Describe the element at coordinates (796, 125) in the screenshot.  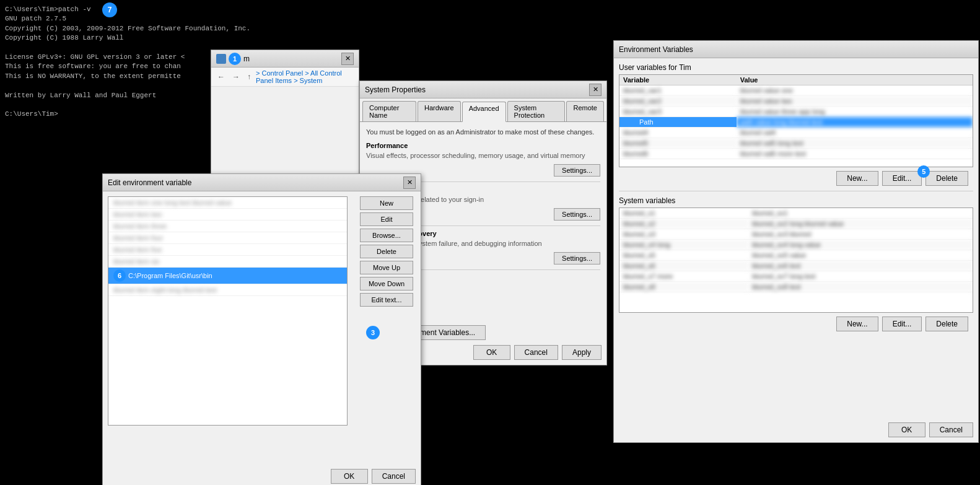
I see `user-vars-section: User variables for Tim Variable Value bl…` at that location.